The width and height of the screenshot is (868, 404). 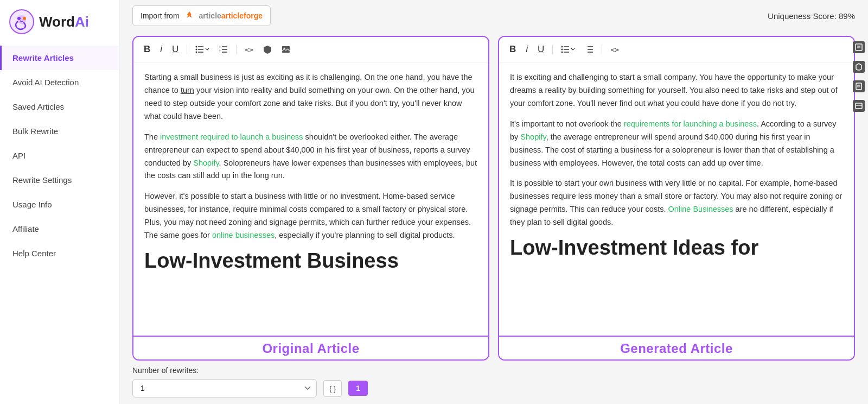 I want to click on shield-button-original, so click(x=267, y=50).